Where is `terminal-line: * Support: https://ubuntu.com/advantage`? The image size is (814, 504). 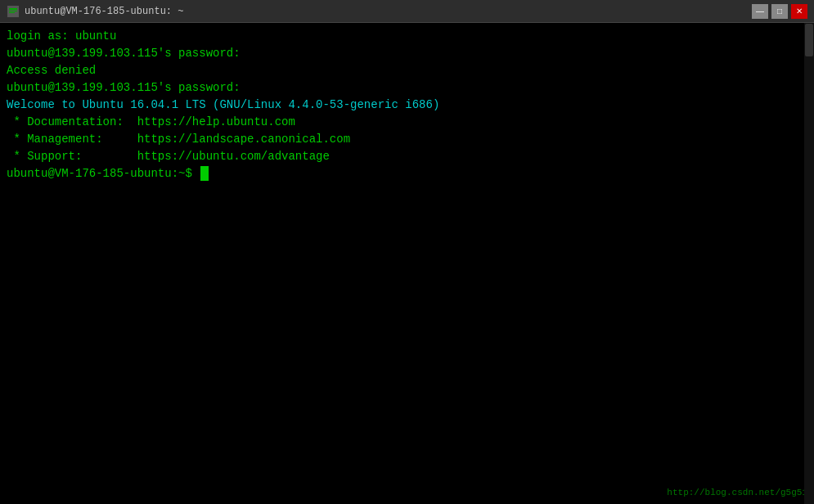 terminal-line: * Support: https://ubuntu.com/advantage is located at coordinates (407, 157).